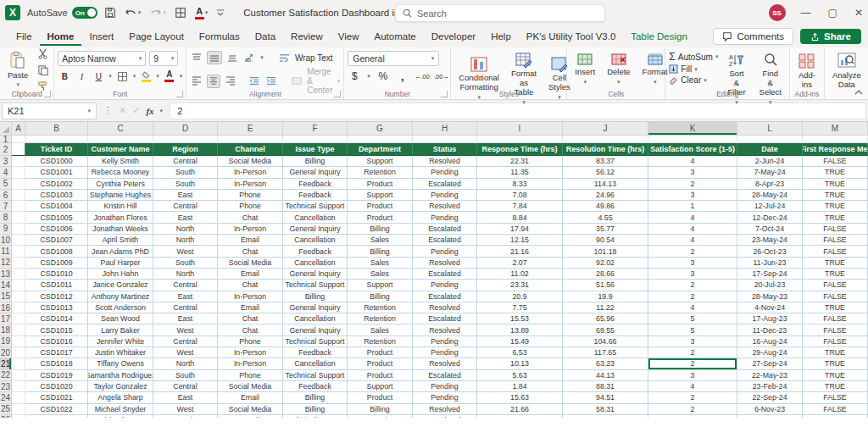 Image resolution: width=868 pixels, height=438 pixels. What do you see at coordinates (520, 364) in the screenshot?
I see `cell-I21: 10.13` at bounding box center [520, 364].